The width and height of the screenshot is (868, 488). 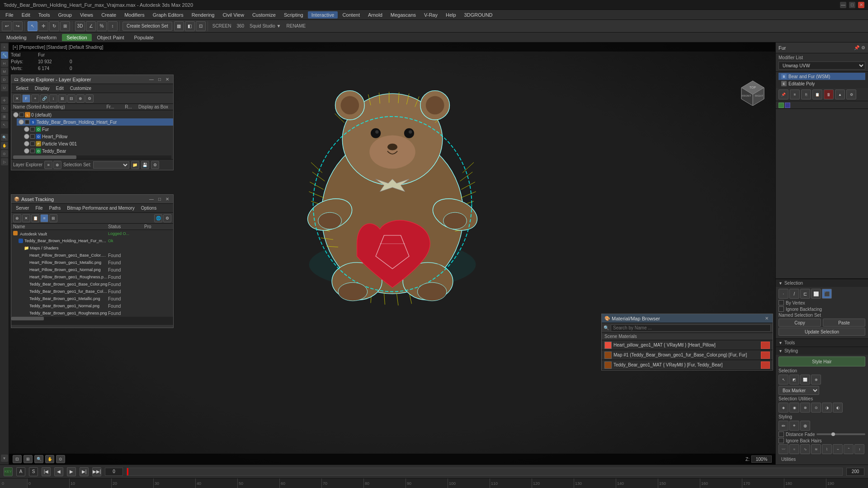 What do you see at coordinates (16, 38) in the screenshot?
I see `tab-modeling: Modeling` at bounding box center [16, 38].